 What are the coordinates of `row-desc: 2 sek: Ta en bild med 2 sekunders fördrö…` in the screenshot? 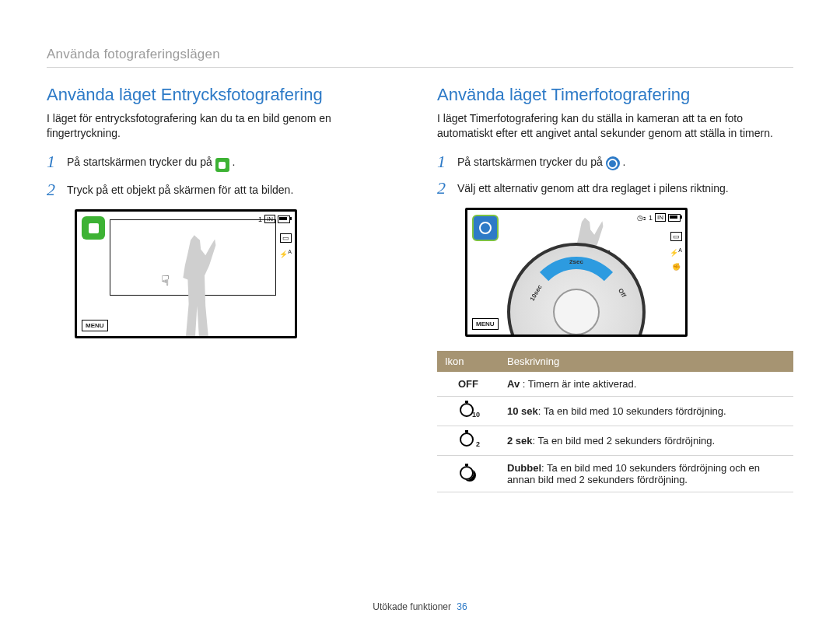 It's located at (646, 441).